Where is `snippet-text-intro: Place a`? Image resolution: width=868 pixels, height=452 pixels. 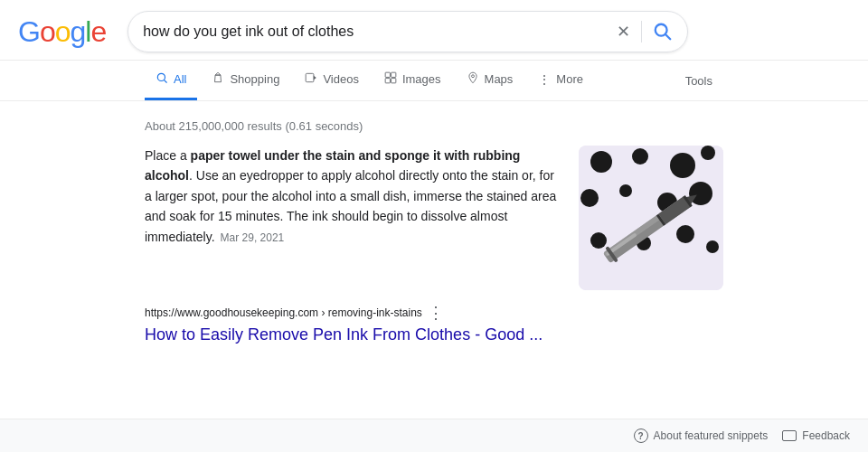 snippet-text-intro: Place a is located at coordinates (168, 155).